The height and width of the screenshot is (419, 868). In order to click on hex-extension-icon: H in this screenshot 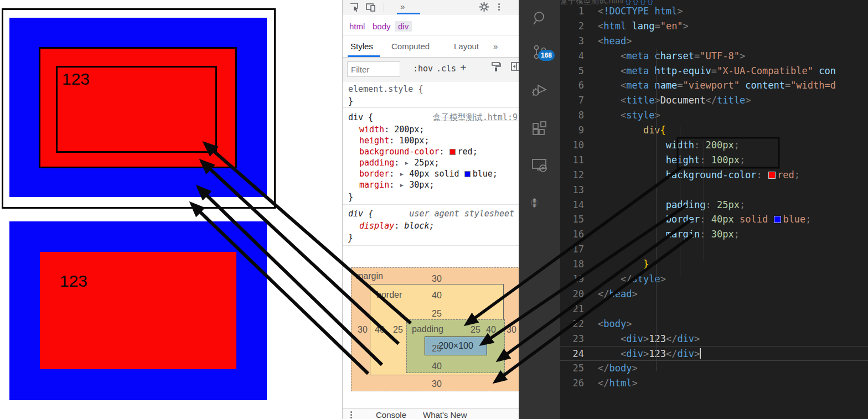, I will do `click(540, 203)`.